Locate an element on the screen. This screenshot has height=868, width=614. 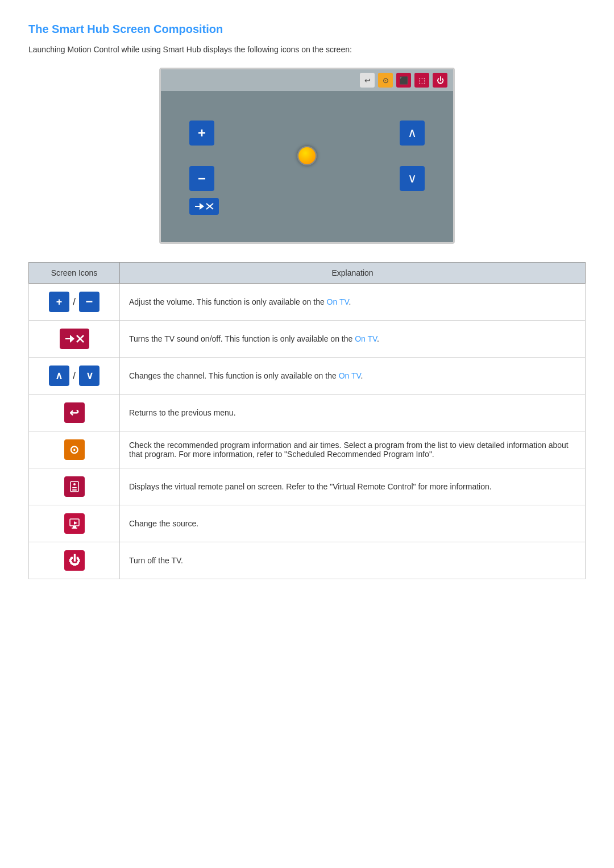
vol-minus-icon: − is located at coordinates (89, 302).